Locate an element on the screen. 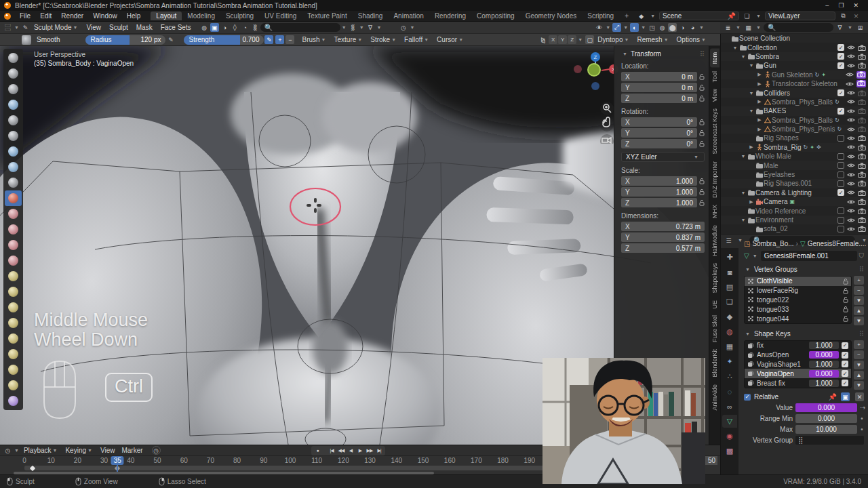 This screenshot has height=488, width=868. properties-editor-type-icon: ☰ is located at coordinates (728, 240).